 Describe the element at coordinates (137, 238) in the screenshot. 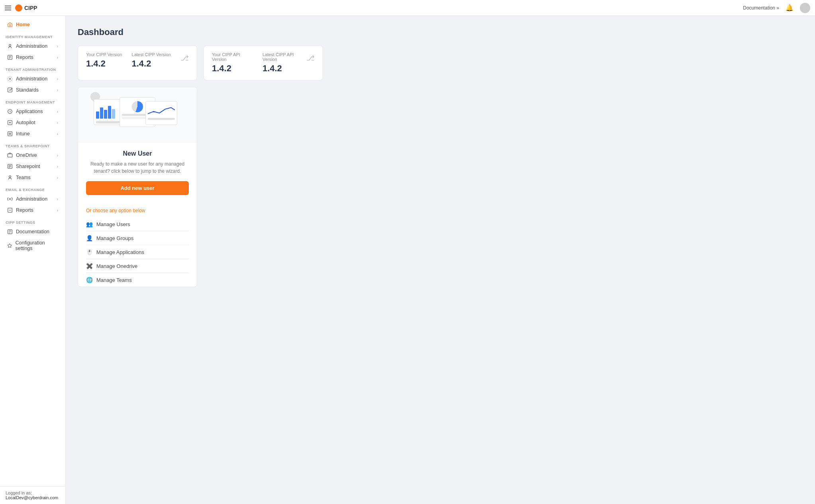

I see `option-manage-groups: 👤Manage Groups` at that location.